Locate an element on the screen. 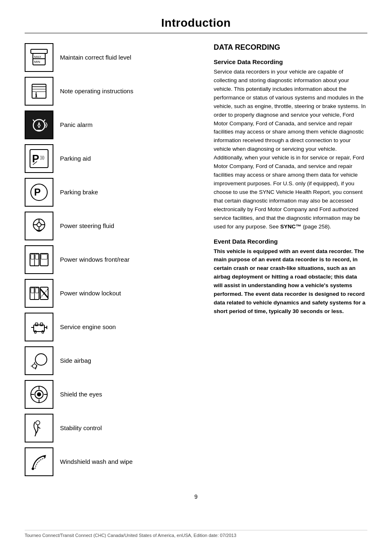 Image resolution: width=392 pixels, height=546 pixels. svg-text: ℹ is located at coordinates (36, 95).